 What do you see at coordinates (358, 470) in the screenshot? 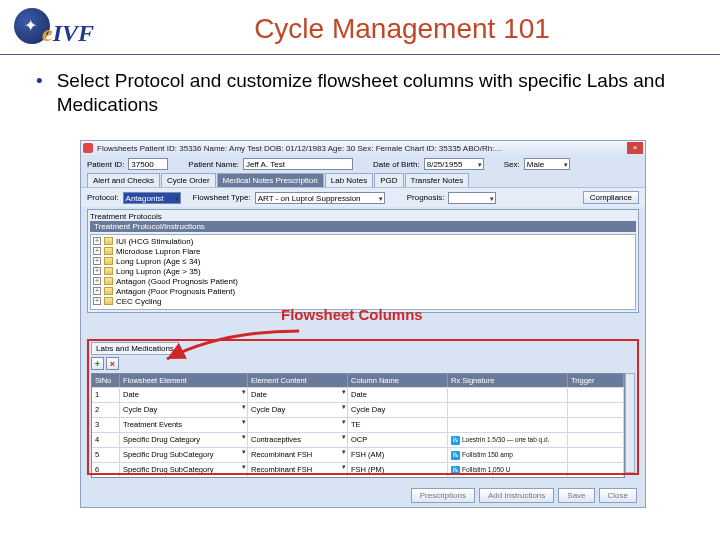
I see `table-row: 6Specific Drug SubCategoryRecombinant FS…` at bounding box center [358, 470].